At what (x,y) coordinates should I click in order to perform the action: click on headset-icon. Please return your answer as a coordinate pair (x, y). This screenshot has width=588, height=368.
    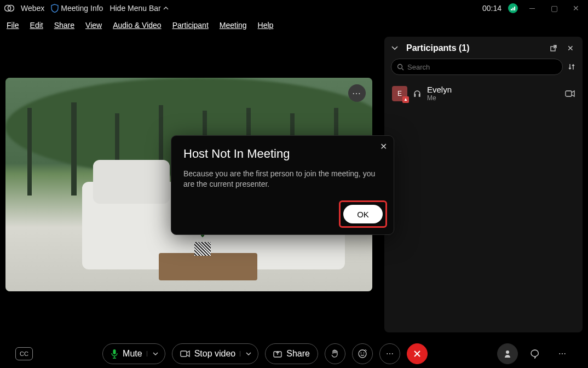
    Looking at the image, I should click on (417, 94).